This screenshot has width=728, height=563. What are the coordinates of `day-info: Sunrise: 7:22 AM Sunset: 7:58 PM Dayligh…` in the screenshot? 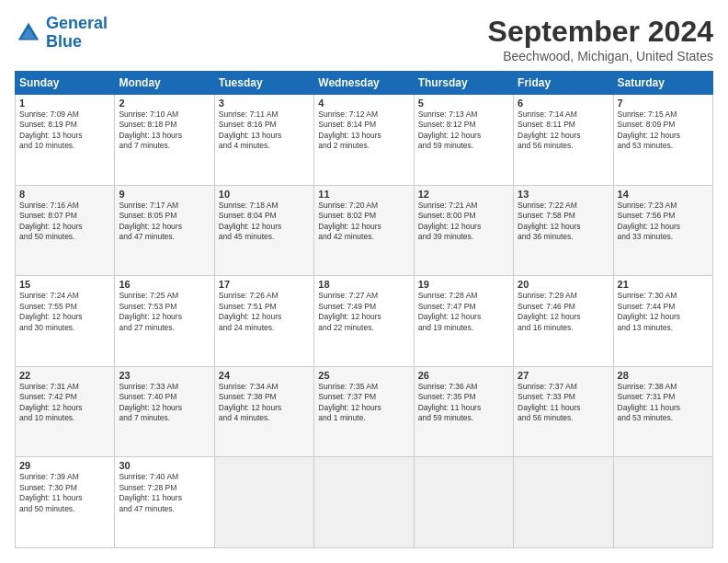 It's located at (563, 222).